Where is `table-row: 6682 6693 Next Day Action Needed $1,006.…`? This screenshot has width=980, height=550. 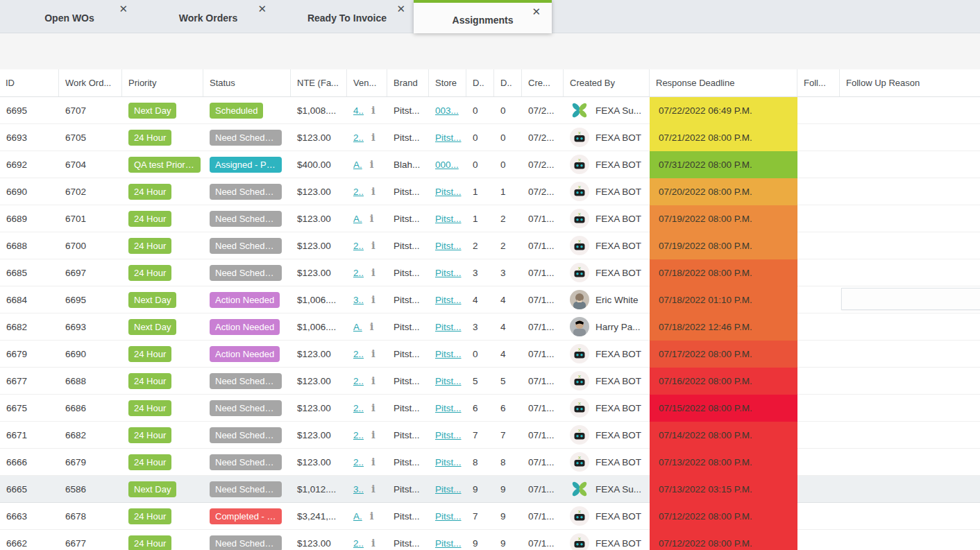 table-row: 6682 6693 Next Day Action Needed $1,006.… is located at coordinates (490, 327).